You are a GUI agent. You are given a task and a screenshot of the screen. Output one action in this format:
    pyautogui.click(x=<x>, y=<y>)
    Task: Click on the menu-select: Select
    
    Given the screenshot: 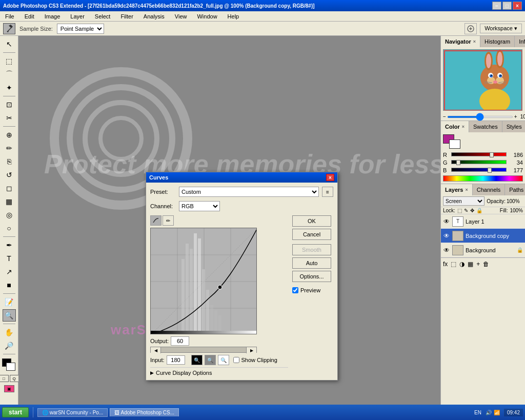 What is the action you would take?
    pyautogui.click(x=103, y=16)
    